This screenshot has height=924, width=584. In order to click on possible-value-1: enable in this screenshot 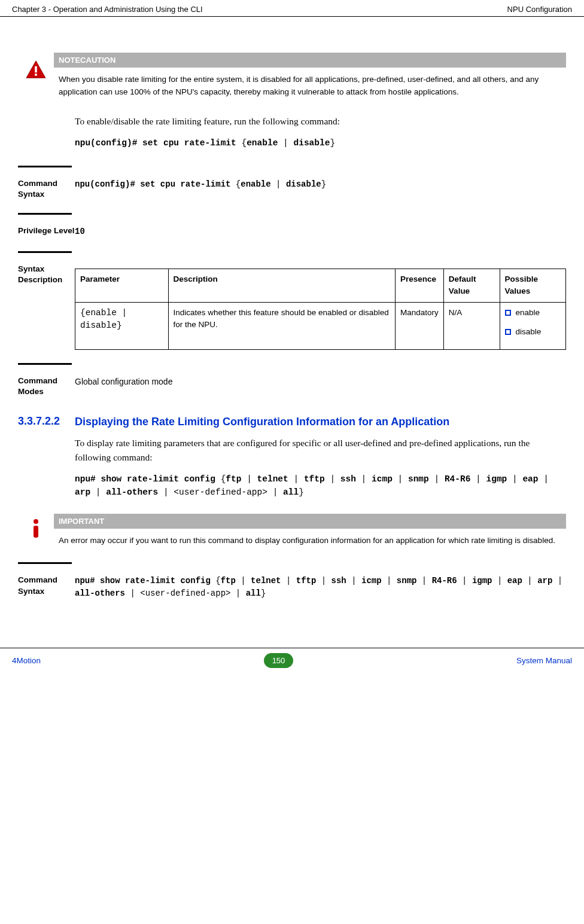, I will do `click(528, 313)`.